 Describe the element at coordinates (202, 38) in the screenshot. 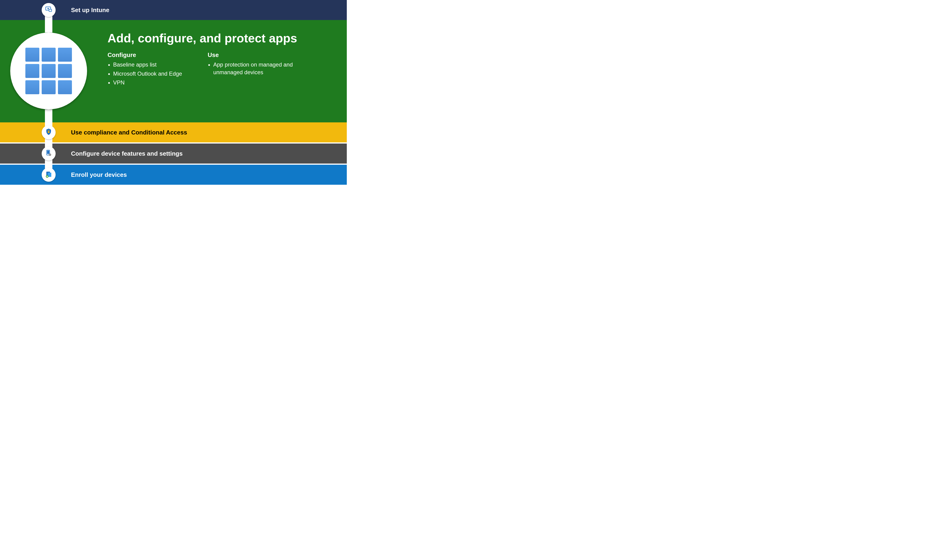

I see `main-title: Add, configure, and protect apps` at that location.